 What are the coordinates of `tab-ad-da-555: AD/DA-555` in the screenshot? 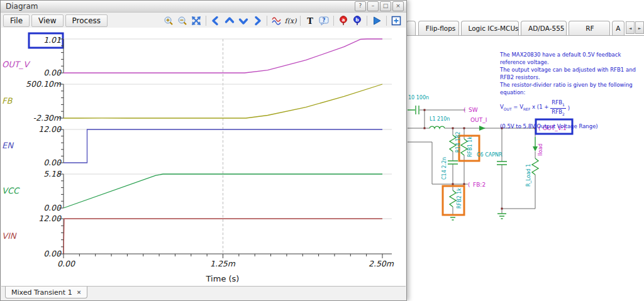 It's located at (543, 28).